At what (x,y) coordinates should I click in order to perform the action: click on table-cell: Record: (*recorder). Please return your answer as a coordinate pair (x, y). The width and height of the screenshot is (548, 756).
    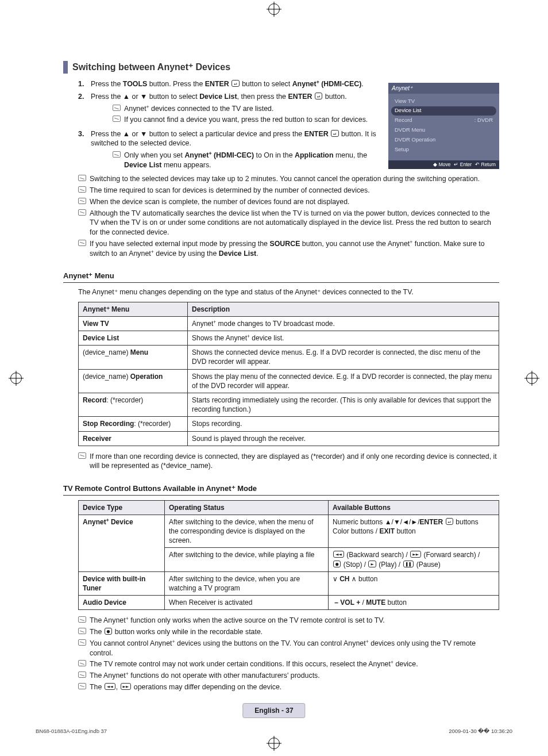
    Looking at the image, I should click on (133, 405).